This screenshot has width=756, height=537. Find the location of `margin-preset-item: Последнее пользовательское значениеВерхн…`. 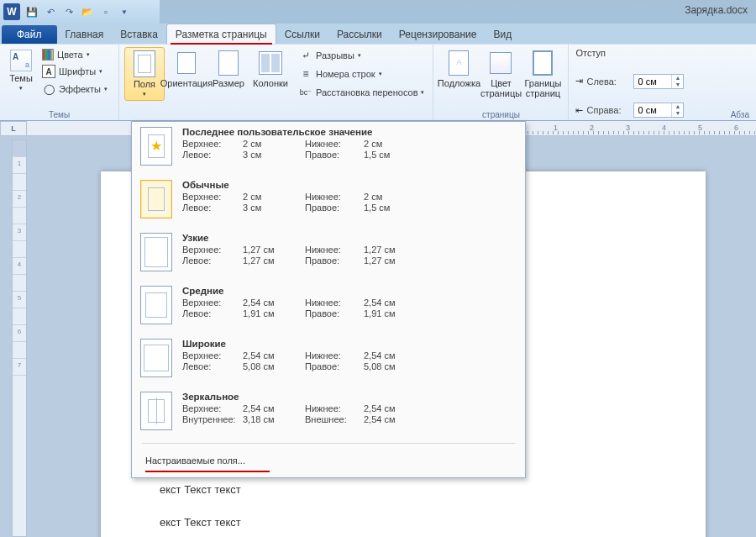

margin-preset-item: Последнее пользовательское значениеВерхн… is located at coordinates (328, 148).